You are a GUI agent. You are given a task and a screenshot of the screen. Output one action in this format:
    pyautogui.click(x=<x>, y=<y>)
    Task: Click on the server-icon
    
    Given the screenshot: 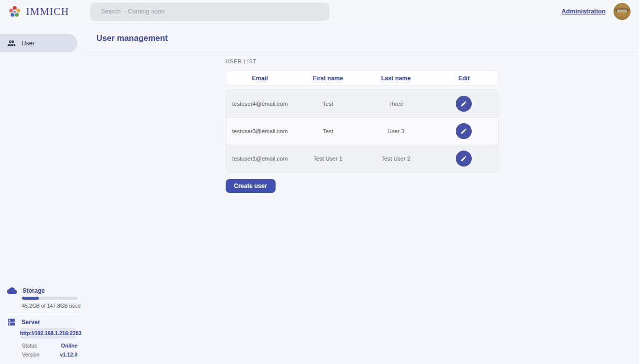 What is the action you would take?
    pyautogui.click(x=11, y=322)
    